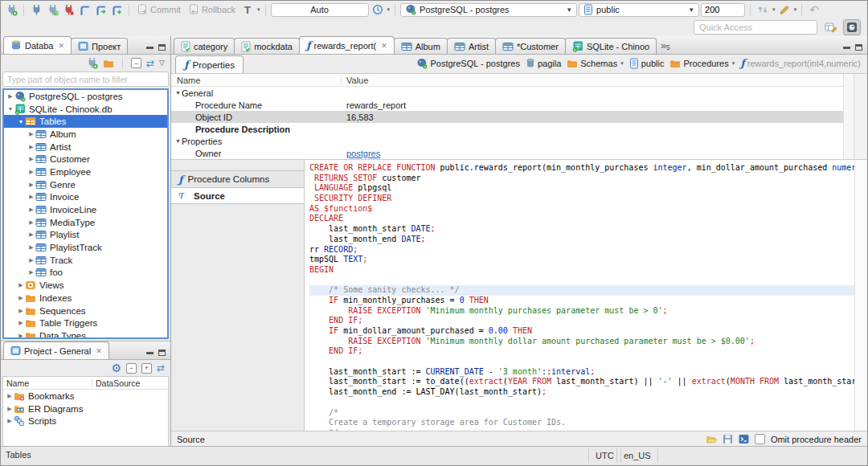 The width and height of the screenshot is (868, 466). Describe the element at coordinates (85, 121) in the screenshot. I see `tree-item-tables: ▼Tables` at that location.